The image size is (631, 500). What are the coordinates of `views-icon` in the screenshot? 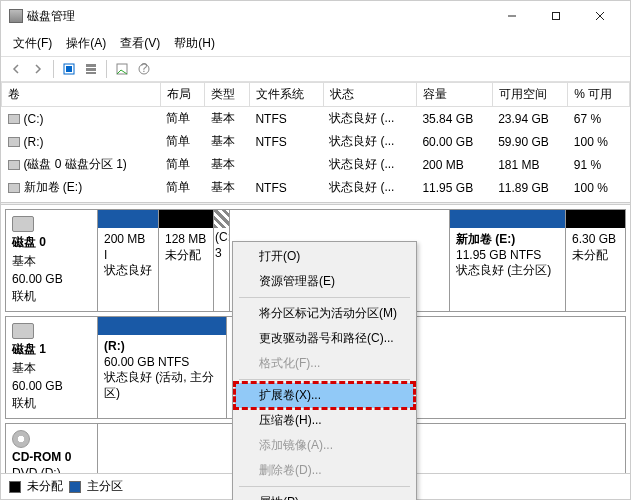 It's located at (91, 69).